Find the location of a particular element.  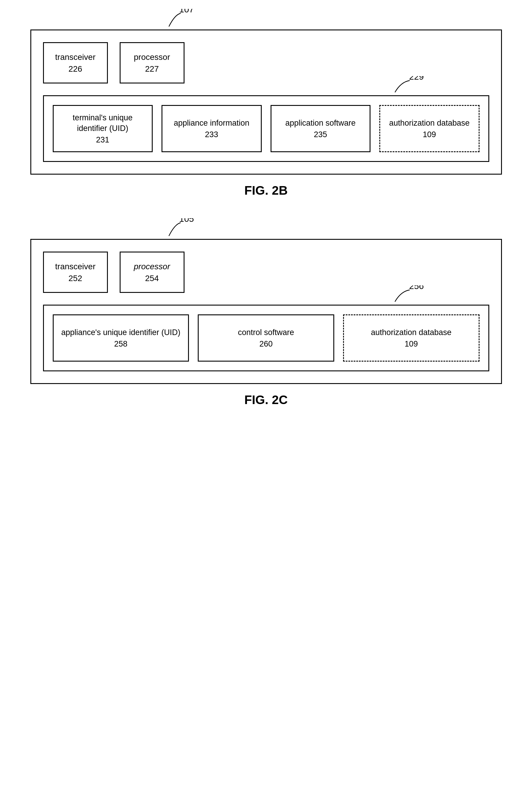

fig2c-transceiver-number: 252 is located at coordinates (75, 278).